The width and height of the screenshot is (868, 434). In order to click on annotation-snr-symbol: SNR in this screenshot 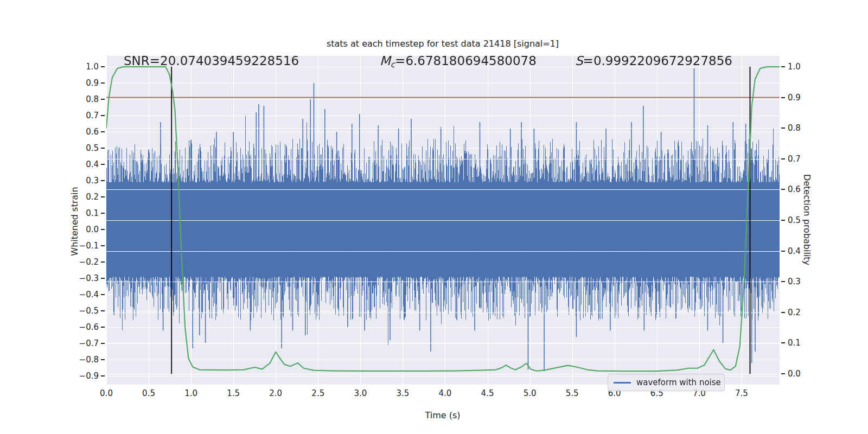, I will do `click(137, 61)`.